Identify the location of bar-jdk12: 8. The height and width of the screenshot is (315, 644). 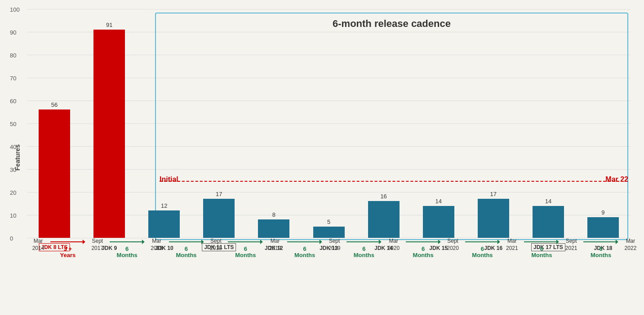
(274, 224).